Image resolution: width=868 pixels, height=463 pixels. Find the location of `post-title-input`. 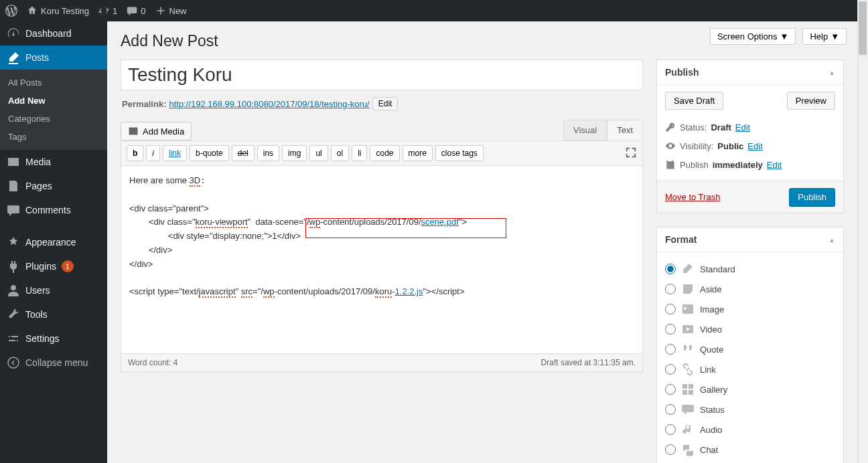

post-title-input is located at coordinates (382, 75).